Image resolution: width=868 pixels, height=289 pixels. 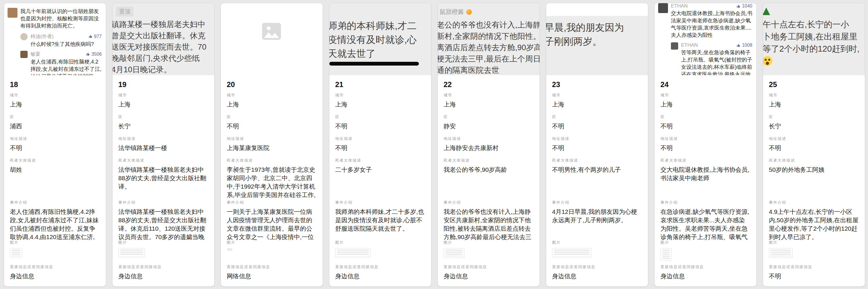 What do you see at coordinates (379, 54) in the screenshot?
I see `cover-text-line: 天就去世了` at bounding box center [379, 54].